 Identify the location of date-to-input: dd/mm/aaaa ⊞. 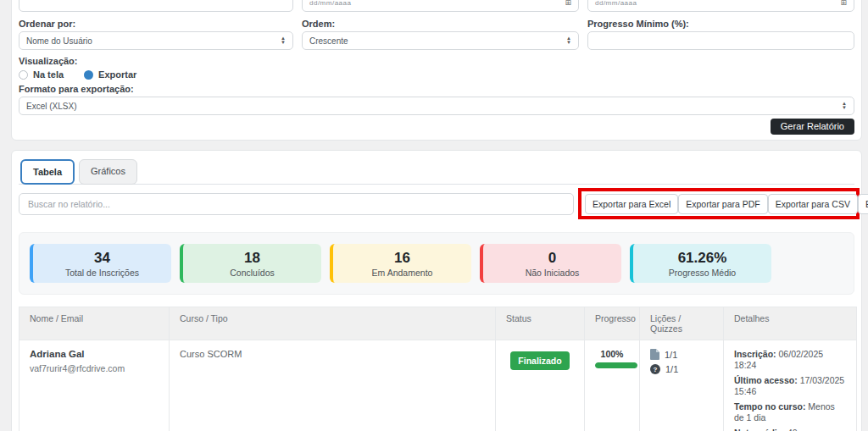
(721, 6).